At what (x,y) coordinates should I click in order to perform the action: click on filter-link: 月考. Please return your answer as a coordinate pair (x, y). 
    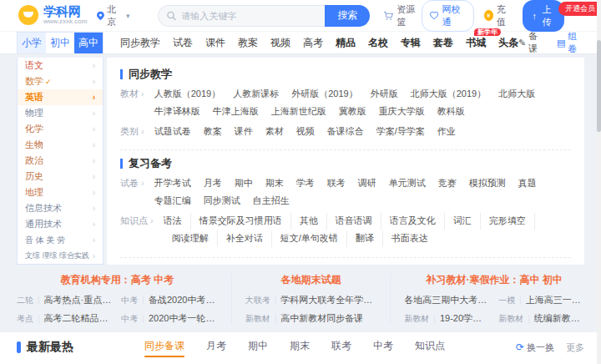
    Looking at the image, I should click on (213, 184).